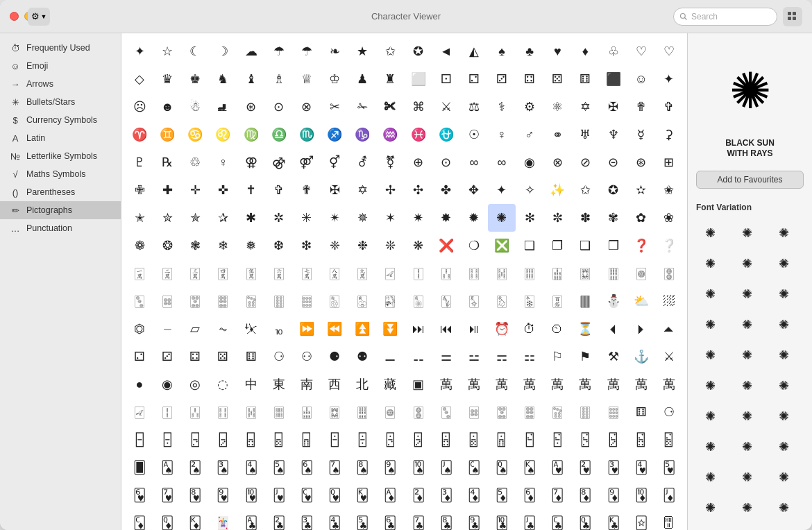 This screenshot has width=812, height=530. Describe the element at coordinates (167, 495) in the screenshot. I see `char-cell: 🂷` at that location.